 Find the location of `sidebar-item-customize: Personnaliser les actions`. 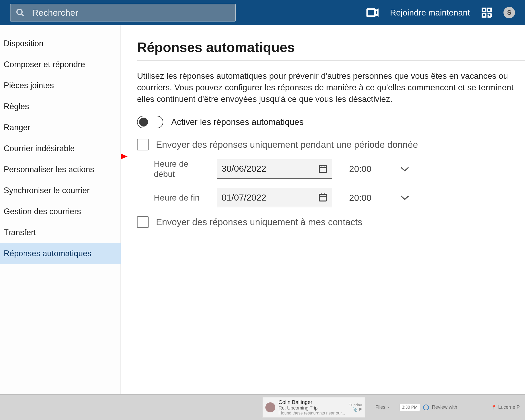

sidebar-item-customize: Personnaliser les actions is located at coordinates (60, 170).